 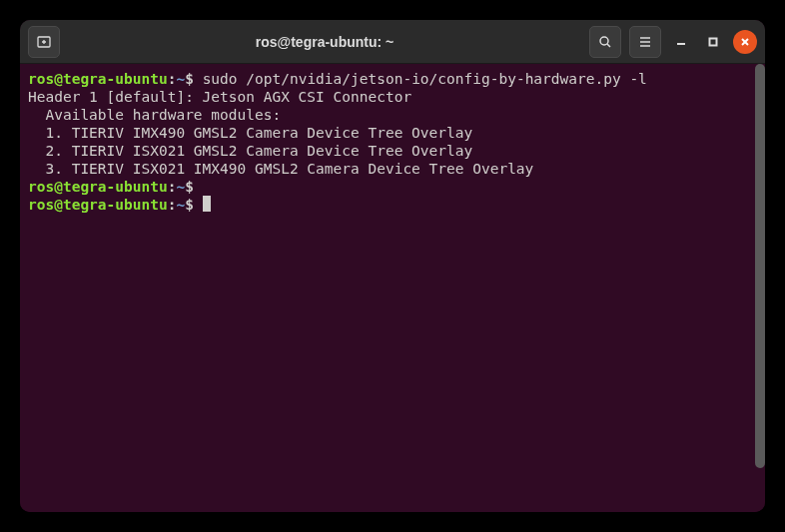 I want to click on minimize-icon, so click(x=681, y=42).